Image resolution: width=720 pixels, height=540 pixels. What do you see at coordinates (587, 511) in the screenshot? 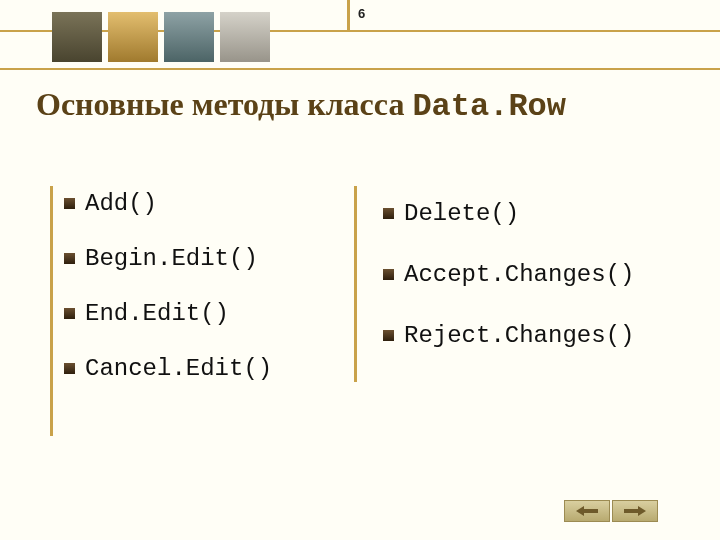
I see `prev-button` at bounding box center [587, 511].